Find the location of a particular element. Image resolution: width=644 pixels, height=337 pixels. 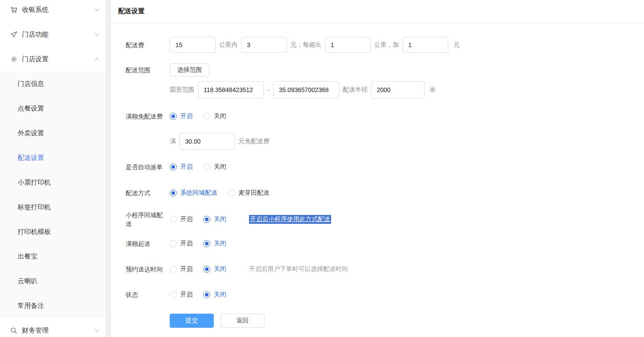

per-exceed-label: 元；每超出 is located at coordinates (306, 45).